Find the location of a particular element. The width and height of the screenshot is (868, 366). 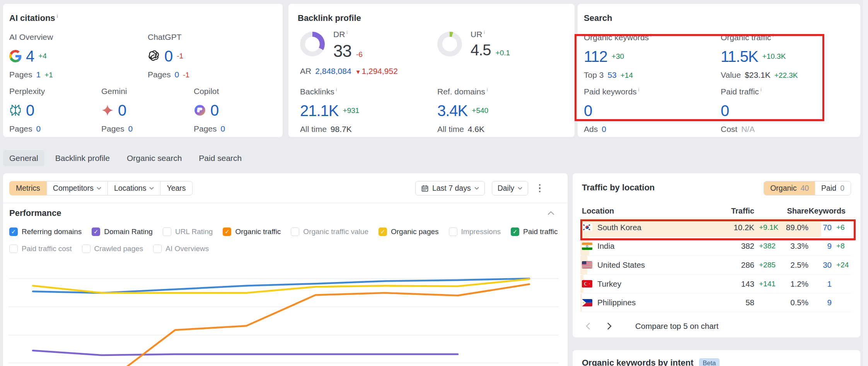

metric-value-link: 21.1K is located at coordinates (319, 111).